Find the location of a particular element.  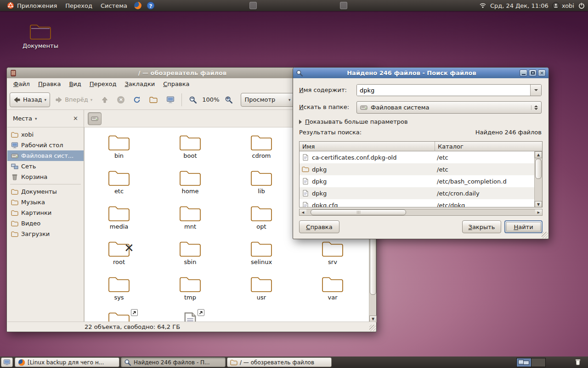

maximize-button is located at coordinates (533, 73).